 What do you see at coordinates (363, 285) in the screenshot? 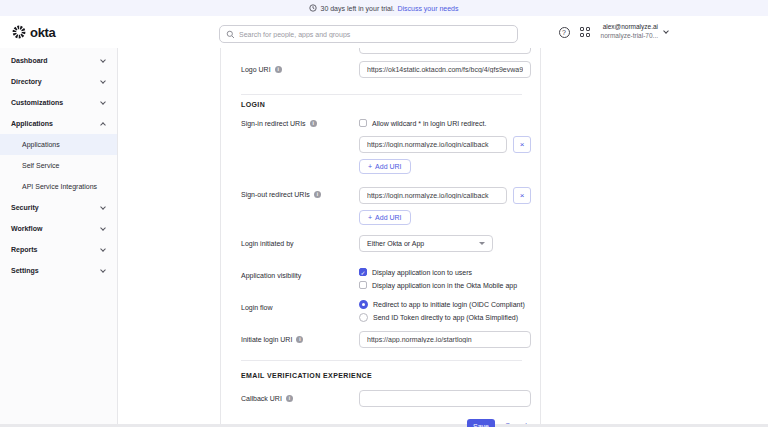
I see `display-icon-mobile-checkbox` at bounding box center [363, 285].